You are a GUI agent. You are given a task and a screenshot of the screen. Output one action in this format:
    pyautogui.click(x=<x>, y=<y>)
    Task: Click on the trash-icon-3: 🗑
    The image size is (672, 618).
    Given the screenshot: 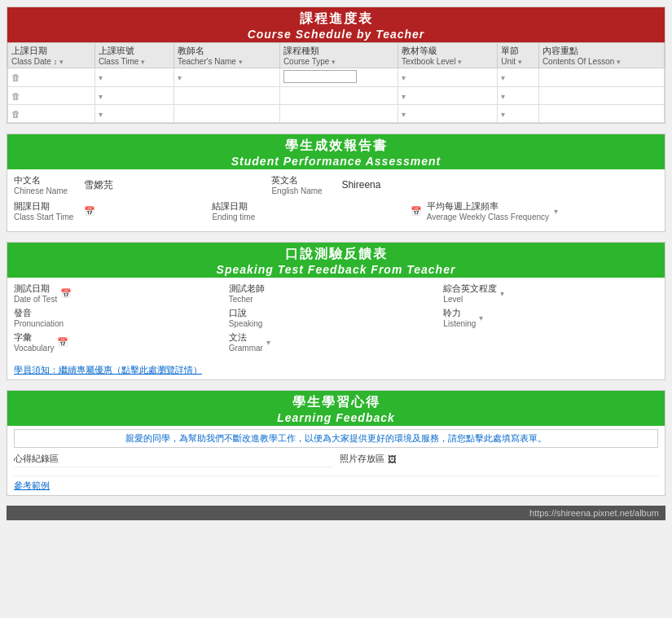 What is the action you would take?
    pyautogui.click(x=16, y=114)
    